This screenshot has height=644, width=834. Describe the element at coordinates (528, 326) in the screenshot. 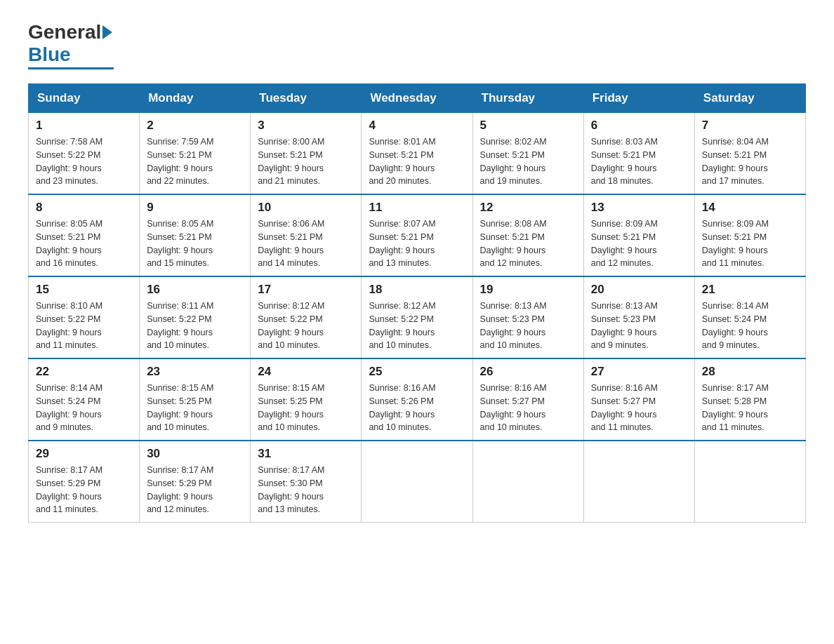

I see `day-info: Sunrise: 8:13 AMSunset: 5:23 PMDaylight:…` at that location.